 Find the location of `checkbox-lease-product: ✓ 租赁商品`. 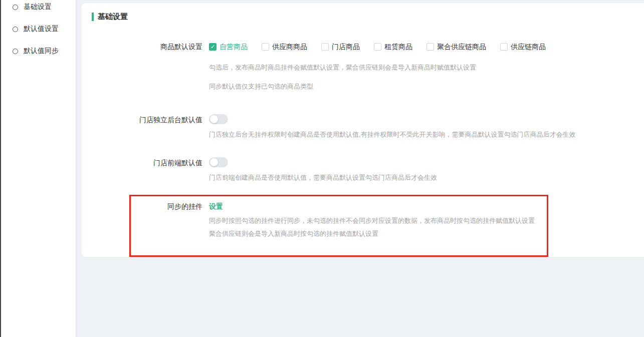

checkbox-lease-product: ✓ 租赁商品 is located at coordinates (393, 47).